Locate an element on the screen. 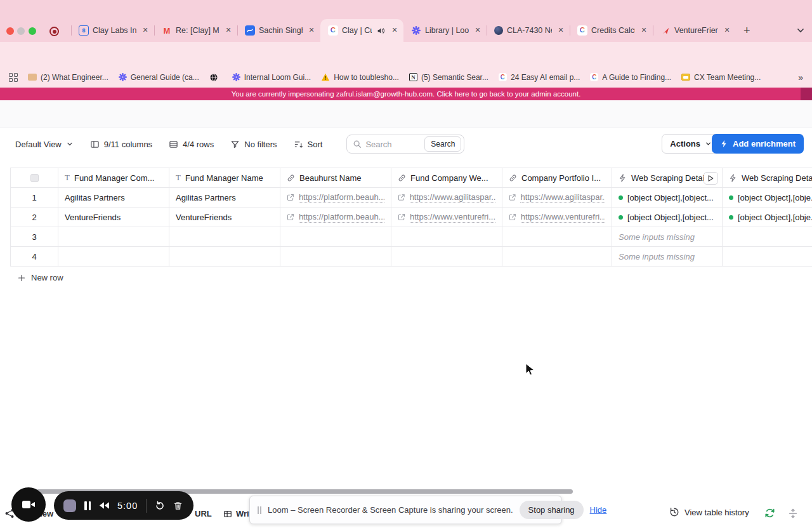  tab-audio-icon is located at coordinates (381, 30).